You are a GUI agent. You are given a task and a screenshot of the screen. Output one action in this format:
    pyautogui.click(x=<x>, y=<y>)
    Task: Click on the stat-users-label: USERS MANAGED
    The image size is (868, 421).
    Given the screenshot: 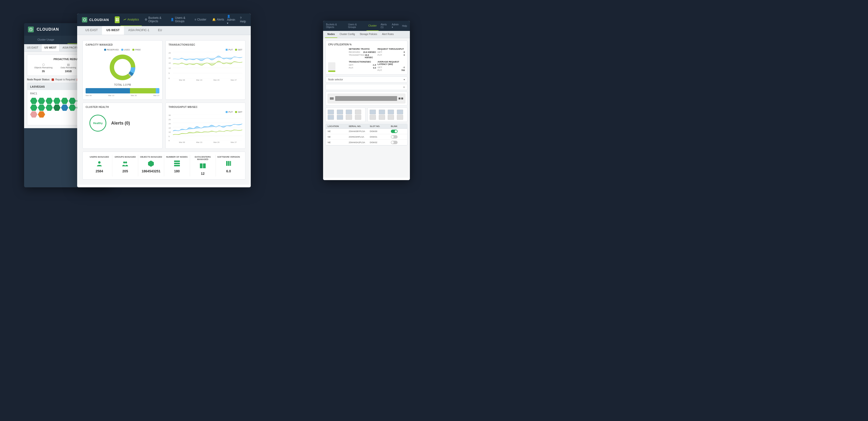 What is the action you would take?
    pyautogui.click(x=99, y=157)
    